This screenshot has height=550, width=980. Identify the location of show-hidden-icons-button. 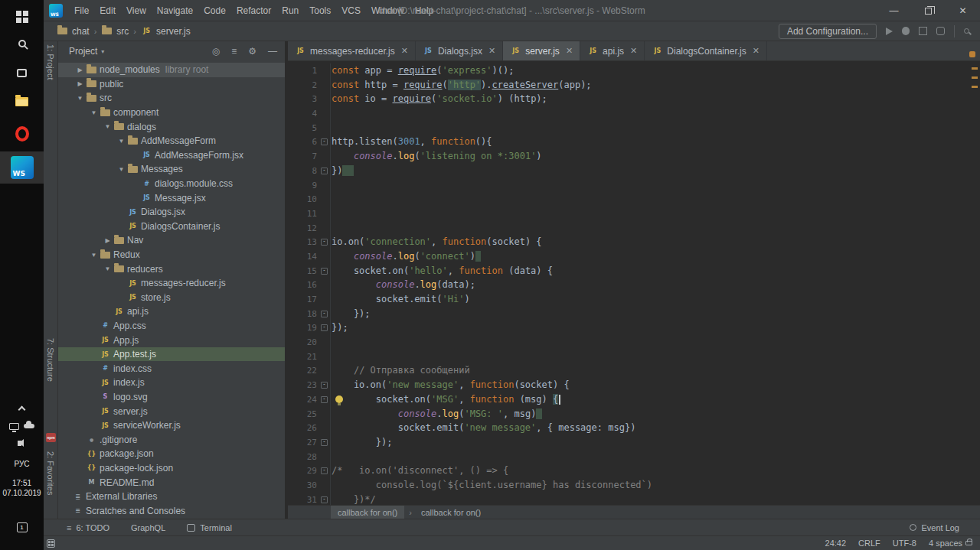
(21, 409).